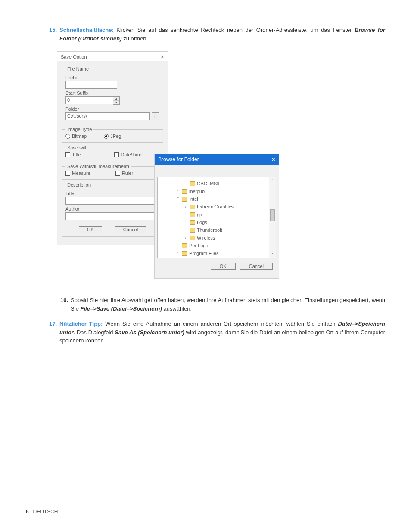 This screenshot has width=411, height=532. I want to click on tree-item: ›Wireless, so click(213, 238).